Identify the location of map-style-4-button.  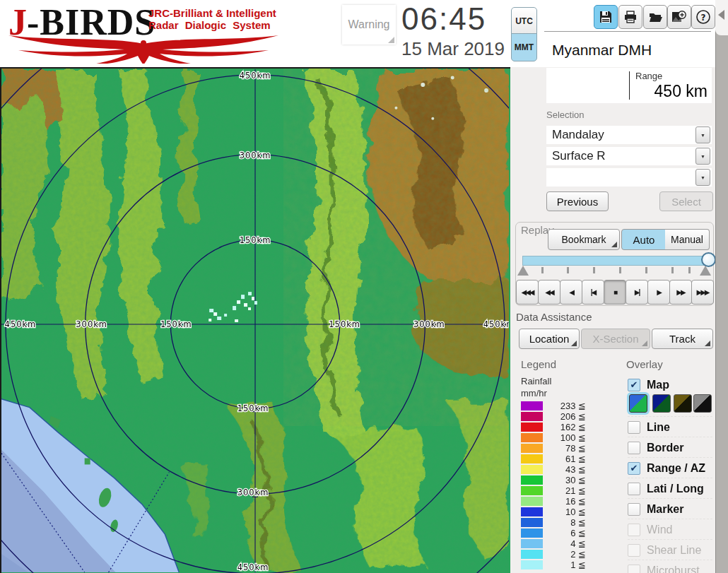
(703, 403).